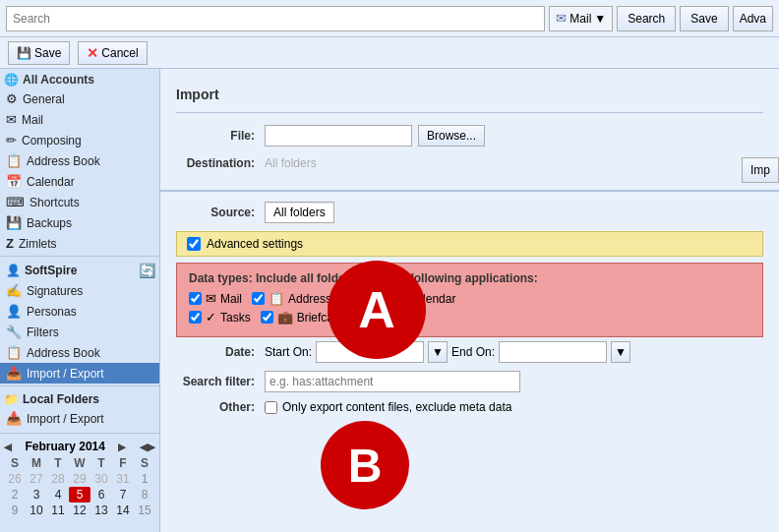 The width and height of the screenshot is (779, 532). I want to click on search-button: Search, so click(646, 19).